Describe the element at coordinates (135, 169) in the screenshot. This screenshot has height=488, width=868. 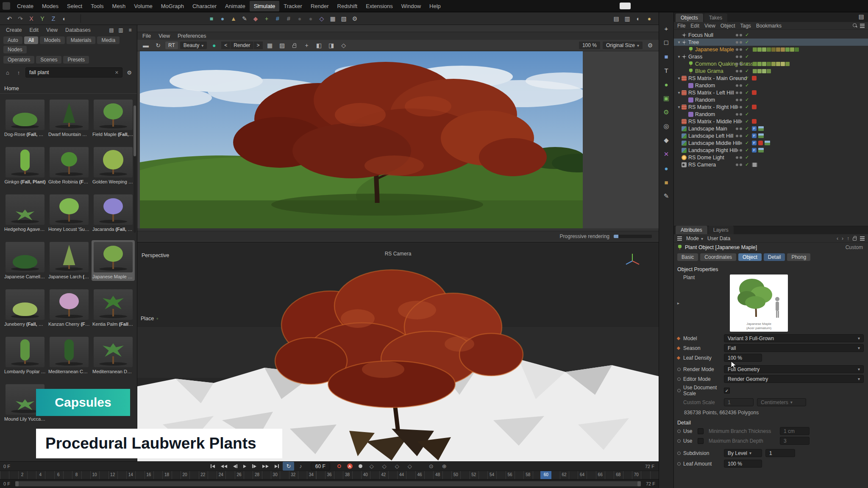
I see `asset-scrollbar` at that location.